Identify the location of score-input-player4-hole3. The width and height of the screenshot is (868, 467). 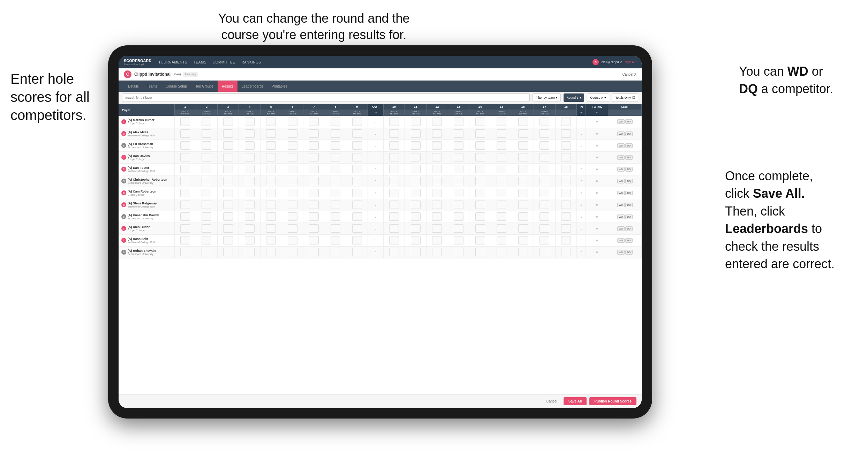
(228, 169).